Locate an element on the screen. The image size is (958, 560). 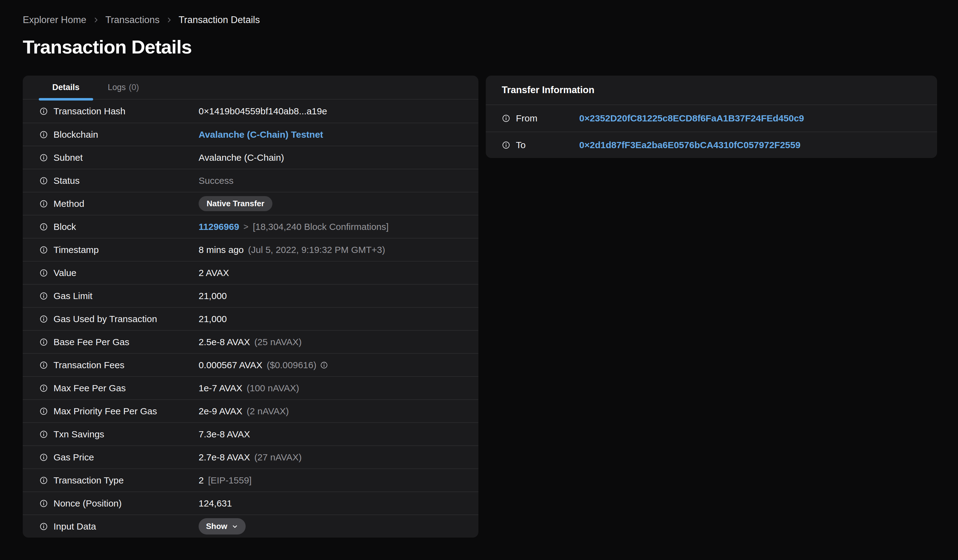
transaction-fees-usd: ($0.009616) is located at coordinates (291, 365).